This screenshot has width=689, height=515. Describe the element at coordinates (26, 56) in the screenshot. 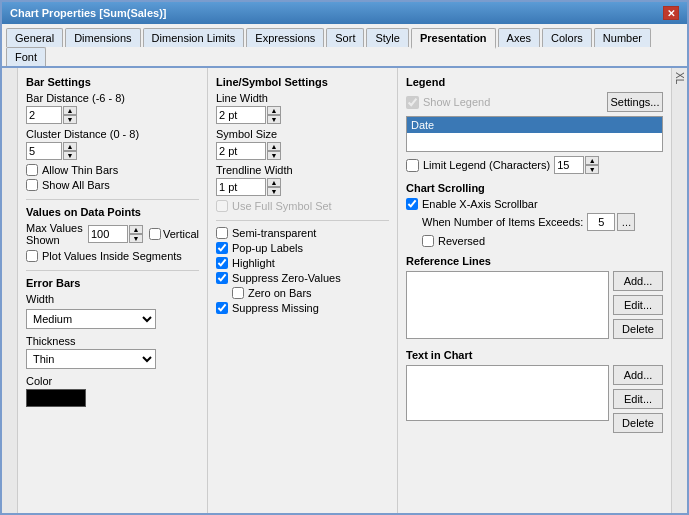

I see `tab-font: Font` at that location.